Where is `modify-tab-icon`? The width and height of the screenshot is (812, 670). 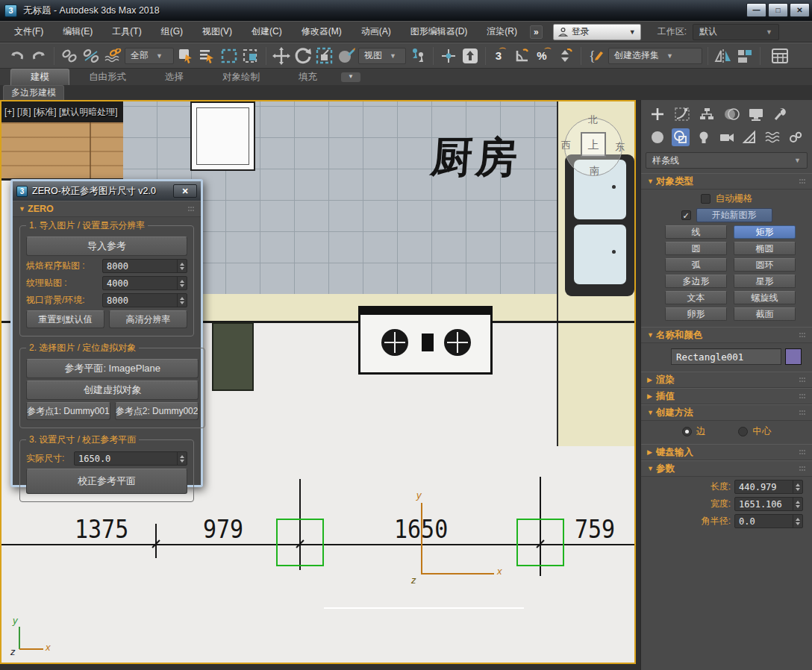 modify-tab-icon is located at coordinates (682, 114).